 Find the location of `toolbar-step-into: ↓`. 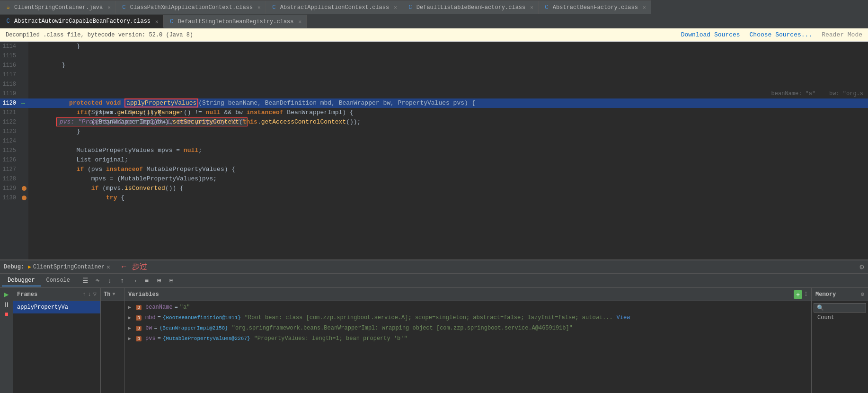

toolbar-step-into: ↓ is located at coordinates (110, 281).